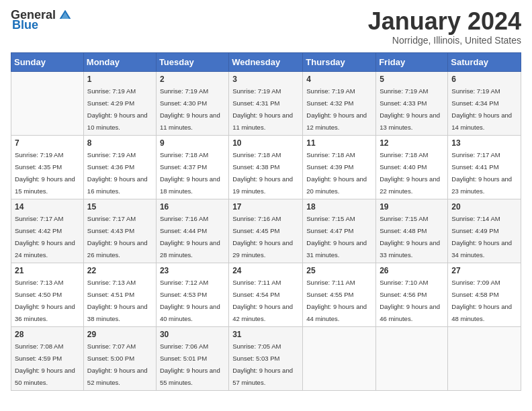 Image resolution: width=532 pixels, height=411 pixels. Describe the element at coordinates (263, 121) in the screenshot. I see `day-daylight: Daylight: 9 hours and 11 minutes.` at that location.